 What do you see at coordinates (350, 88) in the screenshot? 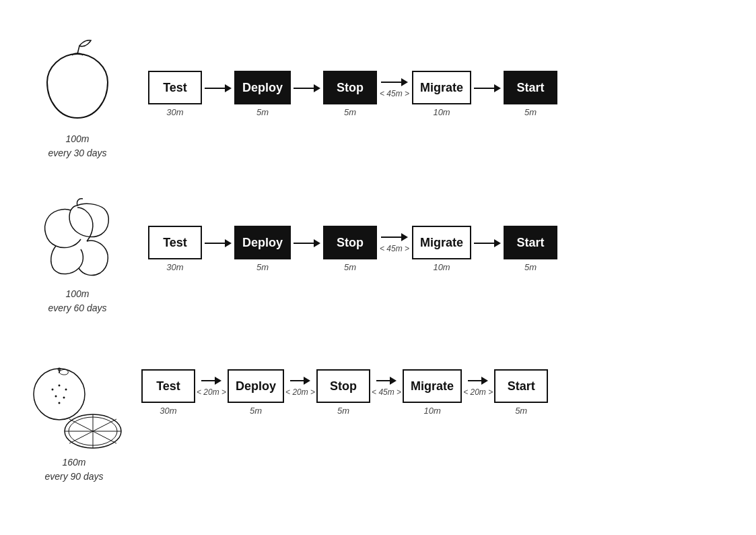
I see `box-stop-row1: Stop` at bounding box center [350, 88].